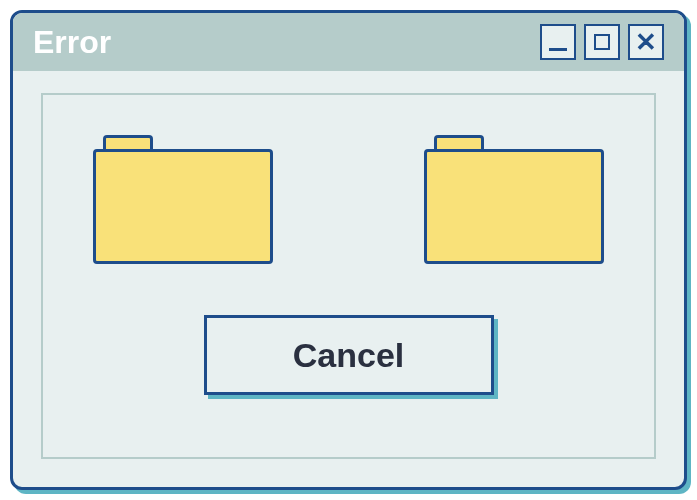  What do you see at coordinates (348, 42) in the screenshot?
I see `titlebar: Error ✕` at bounding box center [348, 42].